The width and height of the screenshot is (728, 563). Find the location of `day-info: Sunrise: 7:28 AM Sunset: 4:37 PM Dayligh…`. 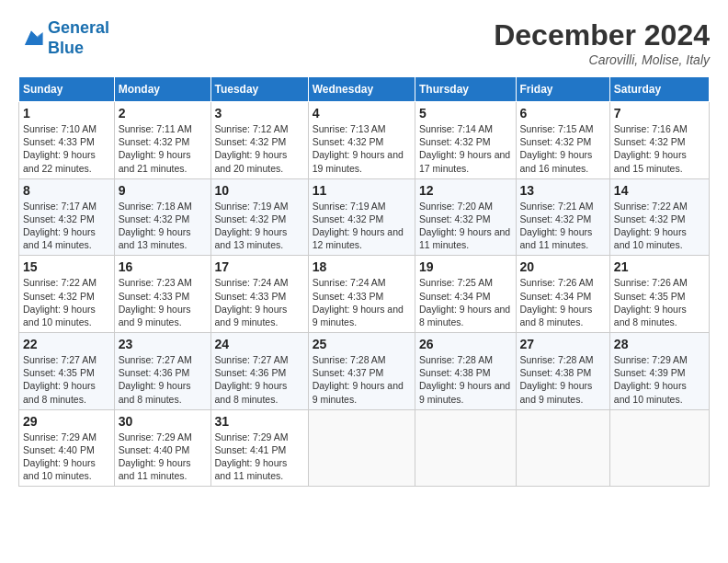

day-info: Sunrise: 7:28 AM Sunset: 4:37 PM Dayligh… is located at coordinates (362, 379).